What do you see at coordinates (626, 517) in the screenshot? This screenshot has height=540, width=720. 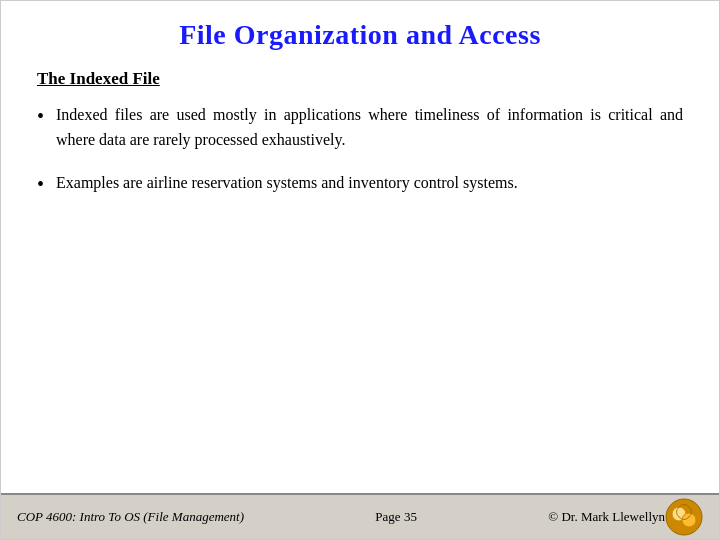 I see `footer-right-group: © Dr. Mark Llewellyn` at bounding box center [626, 517].